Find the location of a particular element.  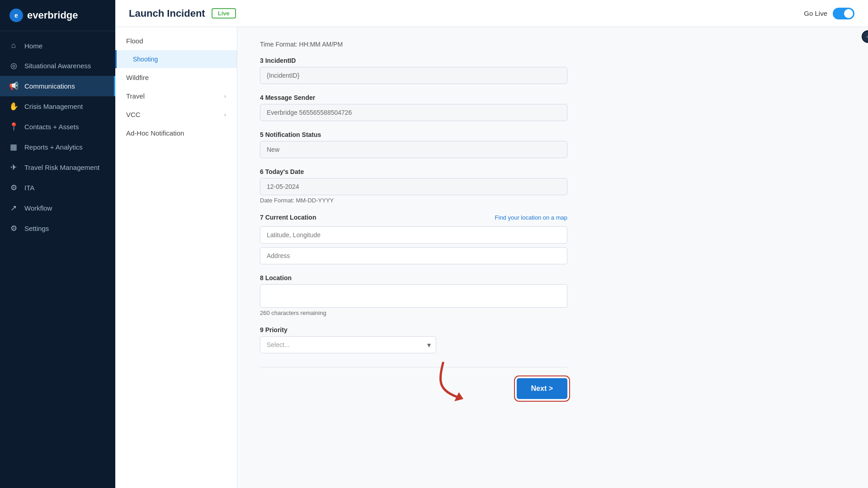

message-sender-field: 4 Message Sender is located at coordinates (414, 108).